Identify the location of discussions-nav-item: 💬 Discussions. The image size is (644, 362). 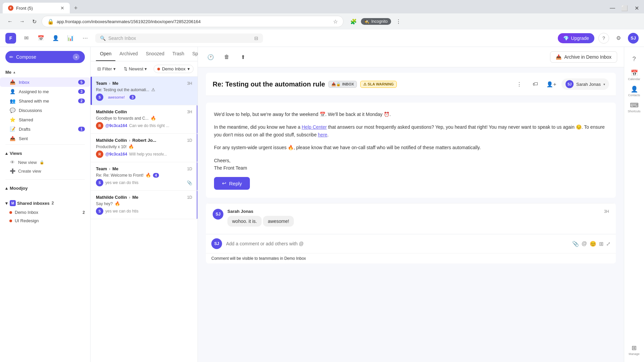
(45, 110).